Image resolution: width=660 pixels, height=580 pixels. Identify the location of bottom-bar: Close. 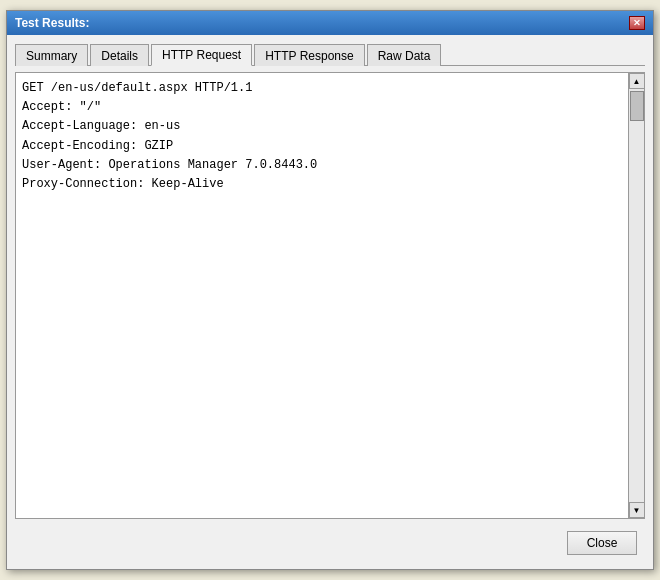
(330, 543).